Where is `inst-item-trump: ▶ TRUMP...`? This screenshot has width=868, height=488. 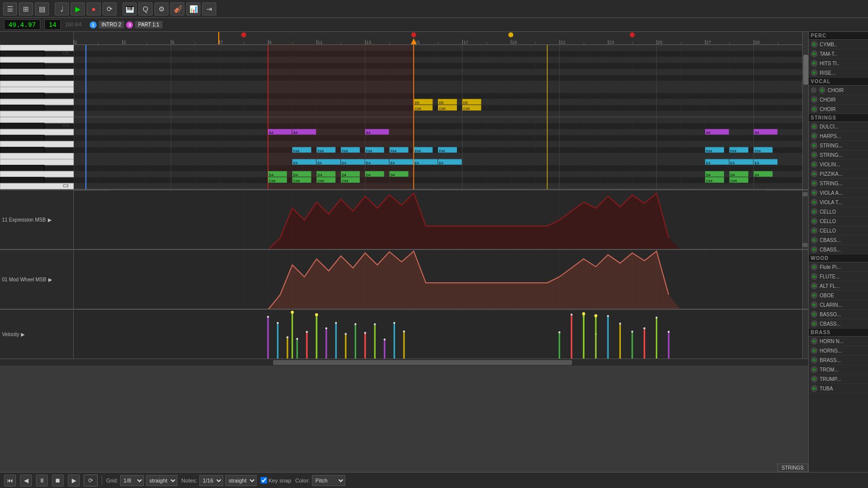 inst-item-trump: ▶ TRUMP... is located at coordinates (838, 379).